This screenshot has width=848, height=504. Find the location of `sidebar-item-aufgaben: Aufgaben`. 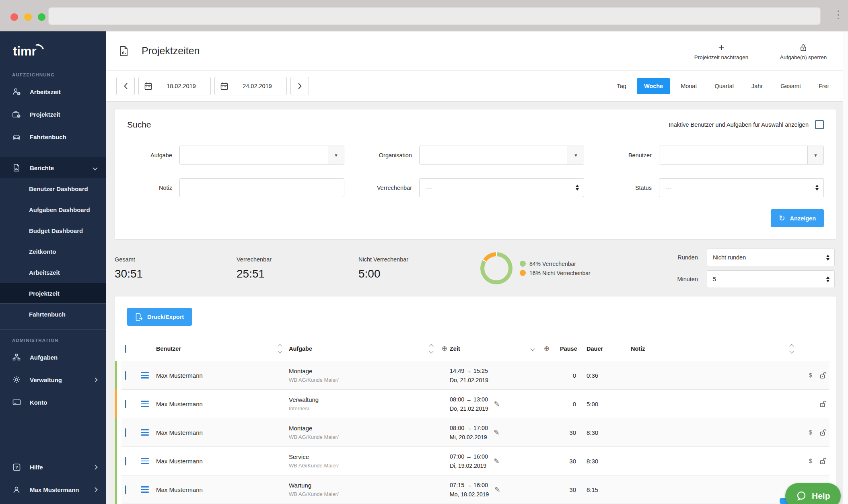

sidebar-item-aufgaben: Aufgaben is located at coordinates (53, 357).